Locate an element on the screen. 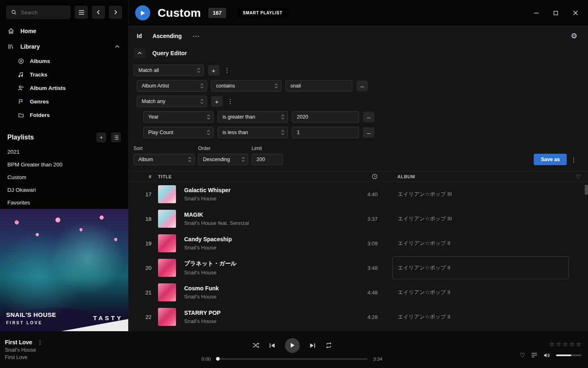  seek-thumb is located at coordinates (218, 359).